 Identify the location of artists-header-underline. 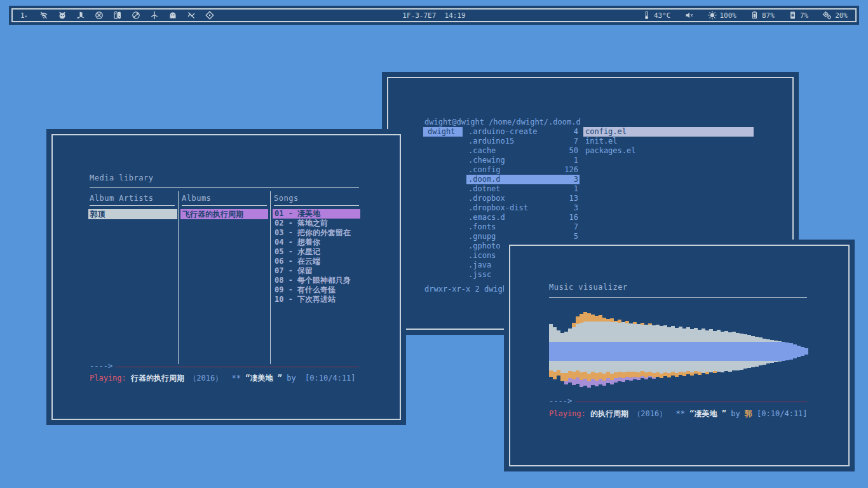
(132, 206).